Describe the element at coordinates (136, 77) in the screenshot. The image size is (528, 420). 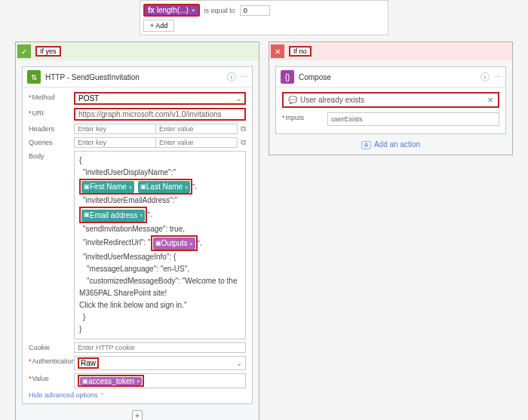
I see `http-action-title: HTTP - SendGuestInvitation` at that location.